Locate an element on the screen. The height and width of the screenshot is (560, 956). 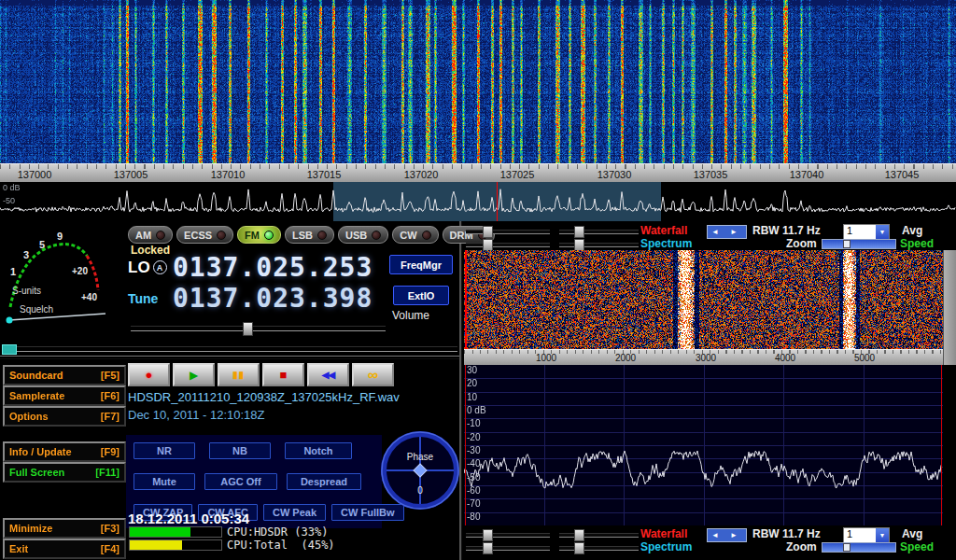
freqmgr-button: FreqMgr is located at coordinates (421, 265).